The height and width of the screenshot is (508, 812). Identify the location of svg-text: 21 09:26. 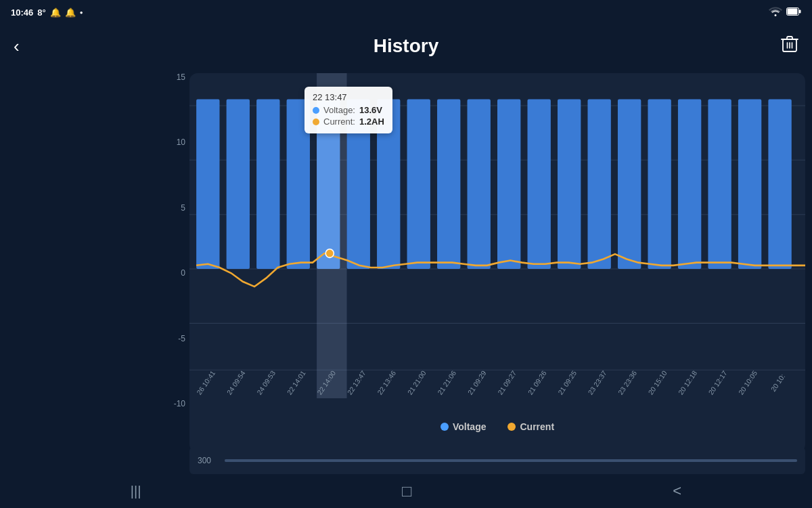
(537, 383).